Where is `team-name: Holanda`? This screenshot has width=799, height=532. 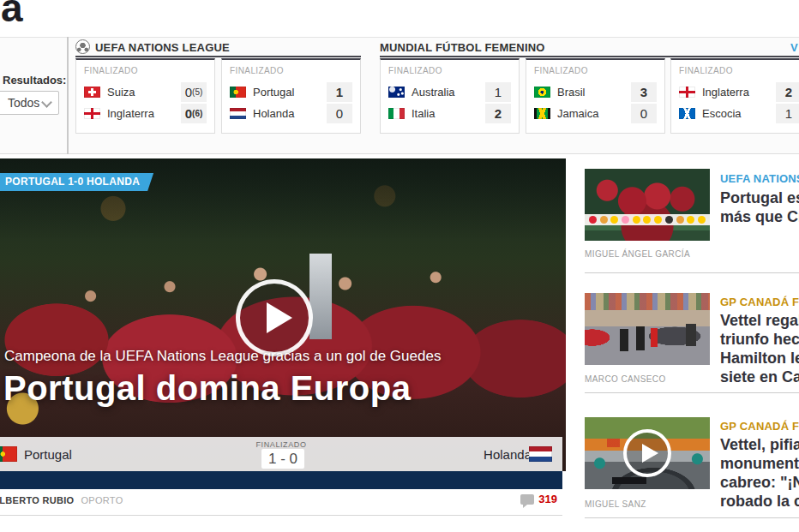
team-name: Holanda is located at coordinates (290, 113).